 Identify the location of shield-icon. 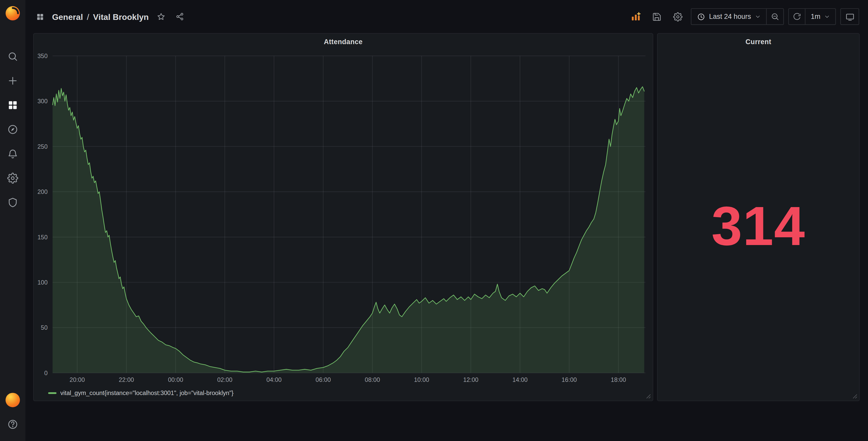
(13, 203).